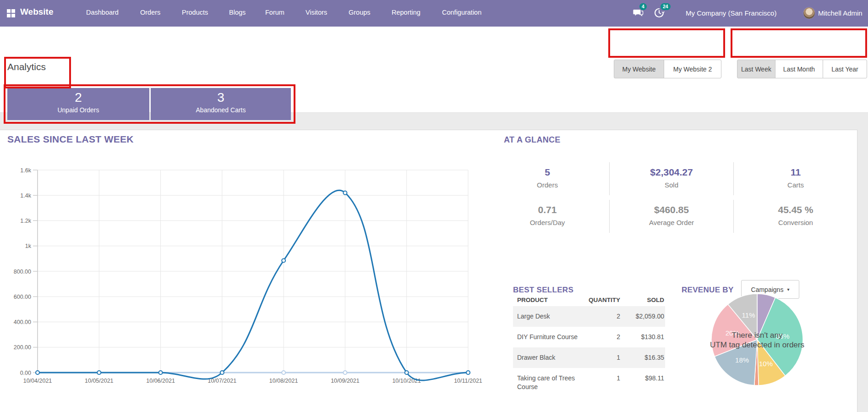 Image resolution: width=868 pixels, height=412 pixels. What do you see at coordinates (748, 315) in the screenshot?
I see `pie-slice-label: 11%` at bounding box center [748, 315].